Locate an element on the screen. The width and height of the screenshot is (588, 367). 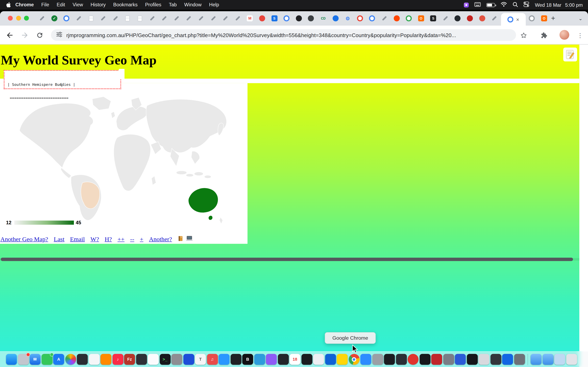
screen-share-status-icon is located at coordinates (467, 5).